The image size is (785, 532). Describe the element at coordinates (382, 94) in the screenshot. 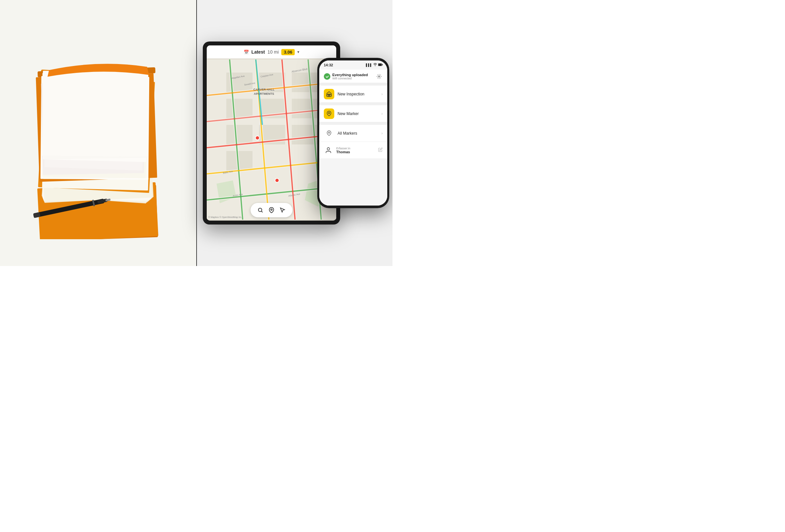

I see `new-inspection-chevron: ›` at that location.